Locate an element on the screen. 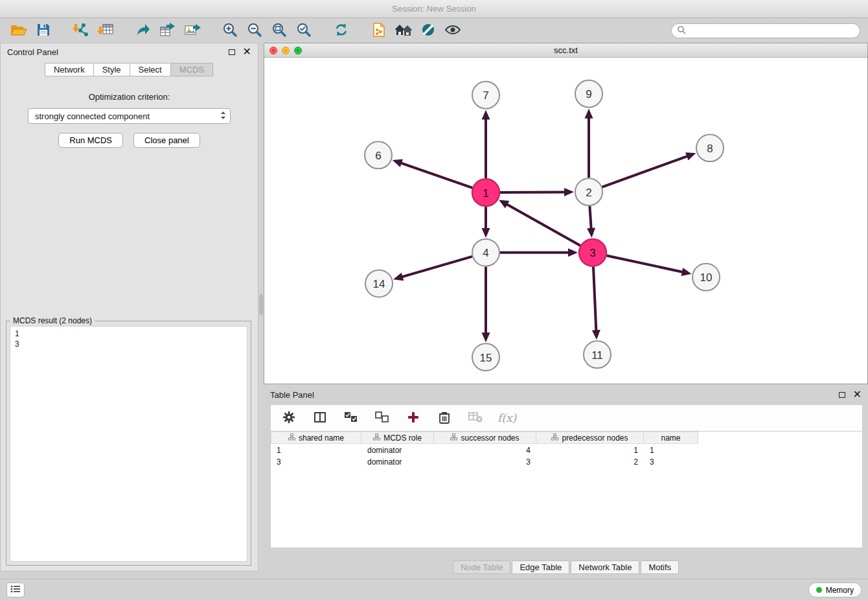 The width and height of the screenshot is (868, 600). splitter-scroll-thumb is located at coordinates (261, 305).